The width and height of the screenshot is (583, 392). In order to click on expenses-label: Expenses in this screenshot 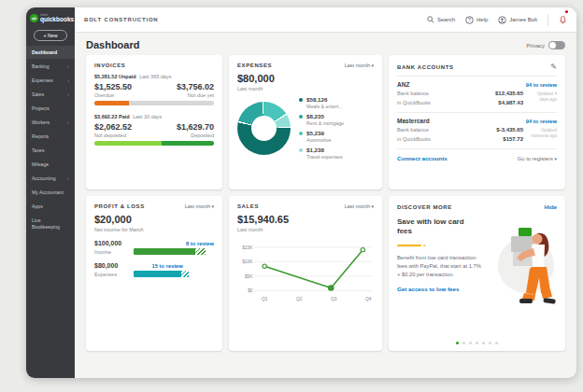, I will do `click(114, 274)`.